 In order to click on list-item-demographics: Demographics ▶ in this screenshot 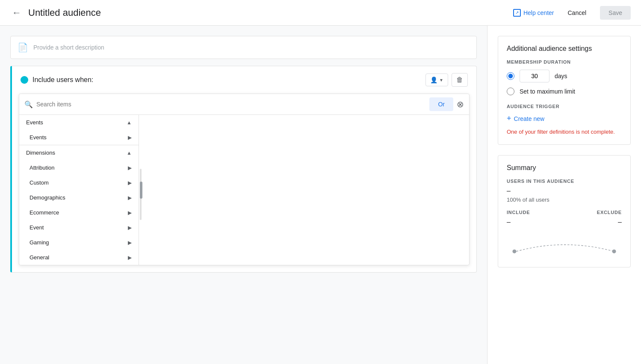, I will do `click(79, 197)`.